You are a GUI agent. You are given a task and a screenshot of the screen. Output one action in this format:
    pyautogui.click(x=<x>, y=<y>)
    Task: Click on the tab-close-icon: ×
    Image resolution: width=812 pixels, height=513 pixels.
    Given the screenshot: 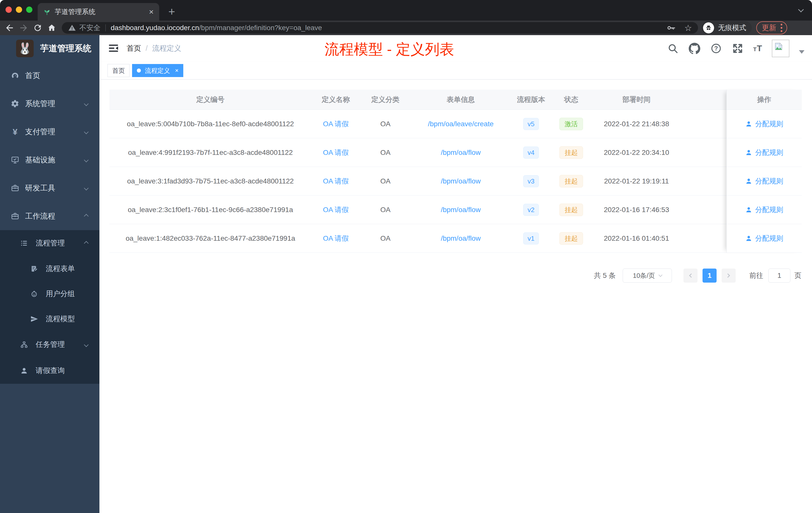 What is the action you would take?
    pyautogui.click(x=151, y=12)
    